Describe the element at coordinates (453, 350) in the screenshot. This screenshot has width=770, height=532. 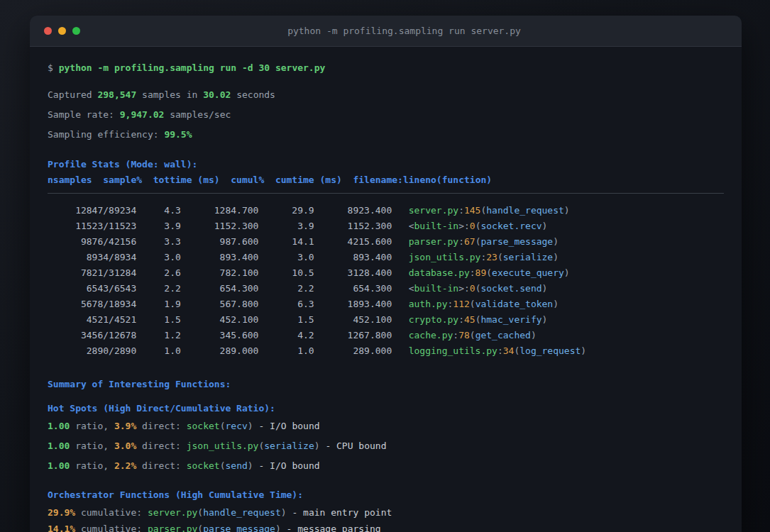
I see `filename: logging_utils.py` at that location.